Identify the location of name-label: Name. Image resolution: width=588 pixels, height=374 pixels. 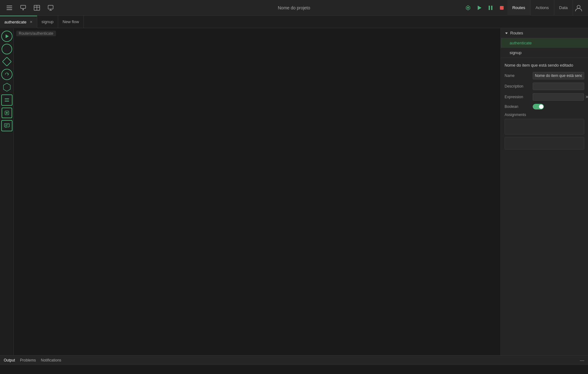
(519, 76).